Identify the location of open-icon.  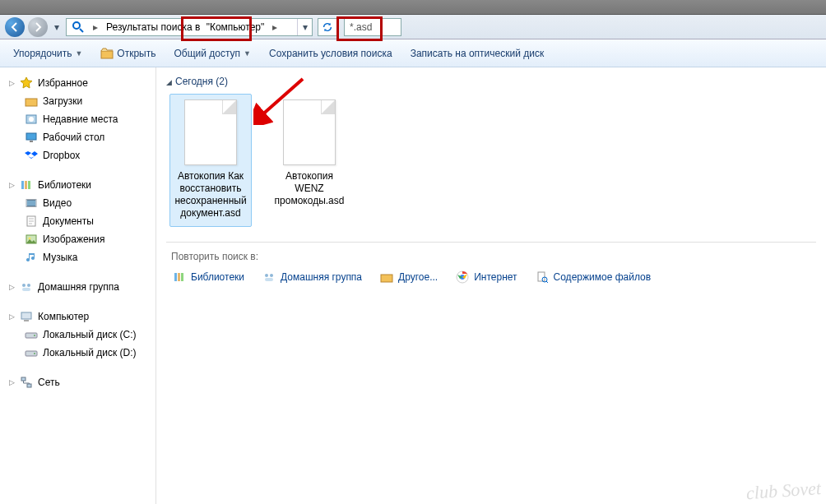
(107, 53).